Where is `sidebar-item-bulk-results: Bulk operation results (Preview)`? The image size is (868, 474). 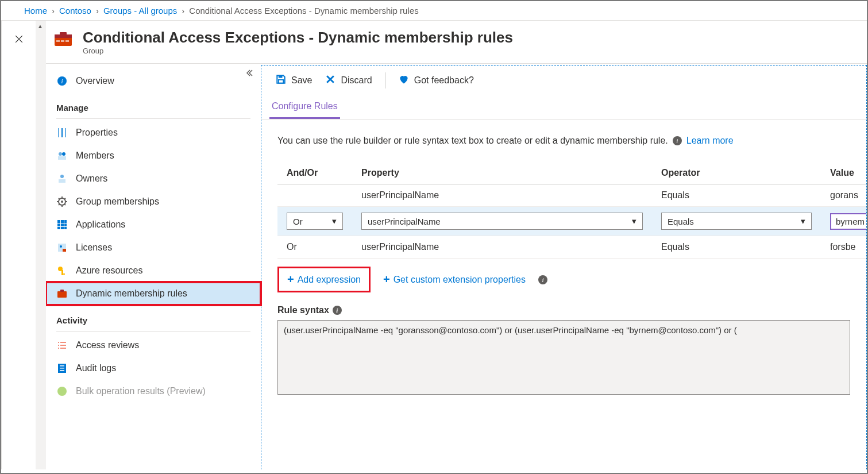
sidebar-item-bulk-results: Bulk operation results (Preview) is located at coordinates (153, 391).